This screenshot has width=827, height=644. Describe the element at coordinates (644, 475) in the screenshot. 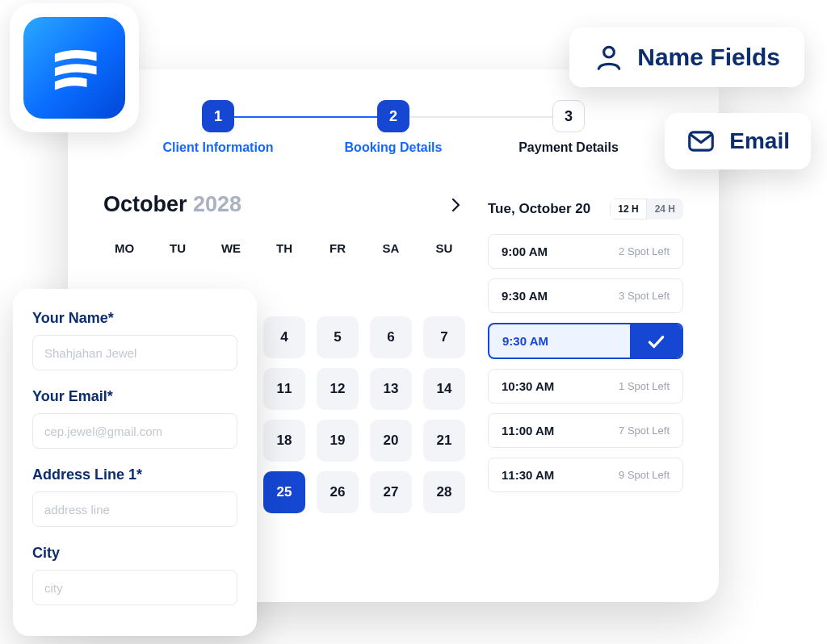

I see `timeslot-spots: 9 Spot Left` at that location.